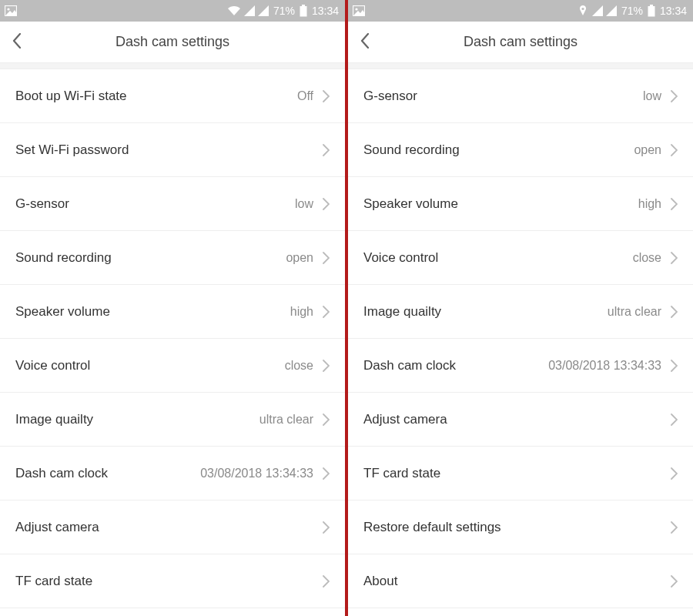 The image size is (693, 616). I want to click on row-about: About, so click(521, 581).